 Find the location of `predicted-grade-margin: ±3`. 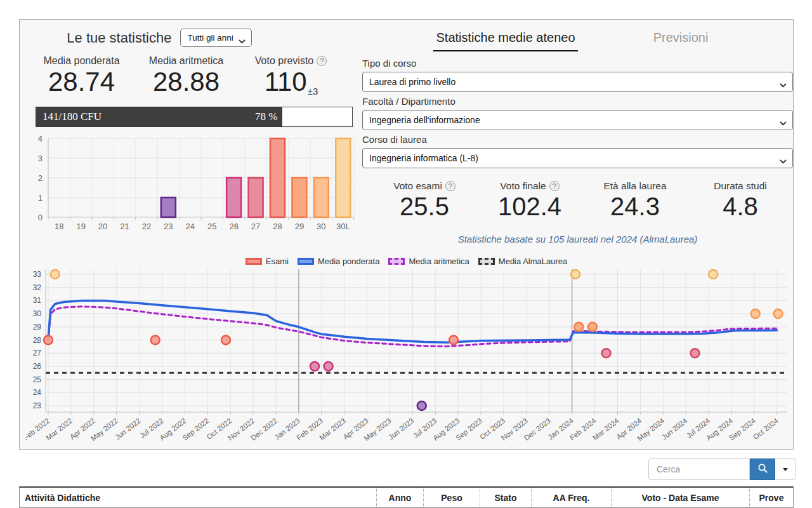

predicted-grade-margin: ±3 is located at coordinates (313, 91).